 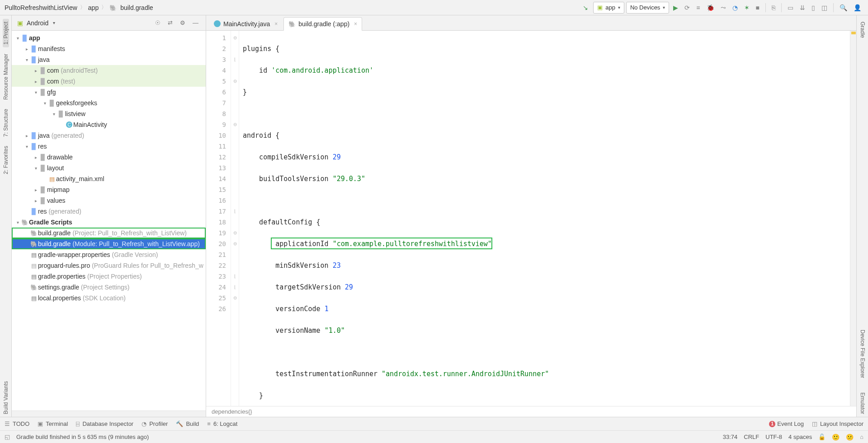 What do you see at coordinates (108, 114) in the screenshot?
I see `tree-node-listview: ▉listview` at bounding box center [108, 114].